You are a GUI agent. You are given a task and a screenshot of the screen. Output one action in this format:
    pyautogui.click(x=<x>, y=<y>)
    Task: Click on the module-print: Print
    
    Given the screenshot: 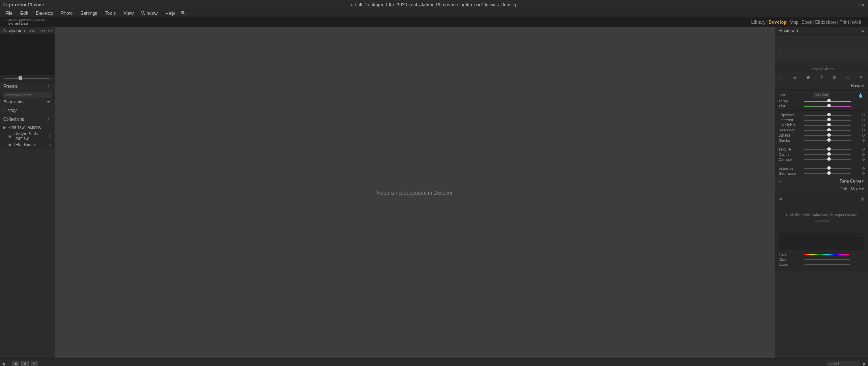 What is the action you would take?
    pyautogui.click(x=844, y=22)
    